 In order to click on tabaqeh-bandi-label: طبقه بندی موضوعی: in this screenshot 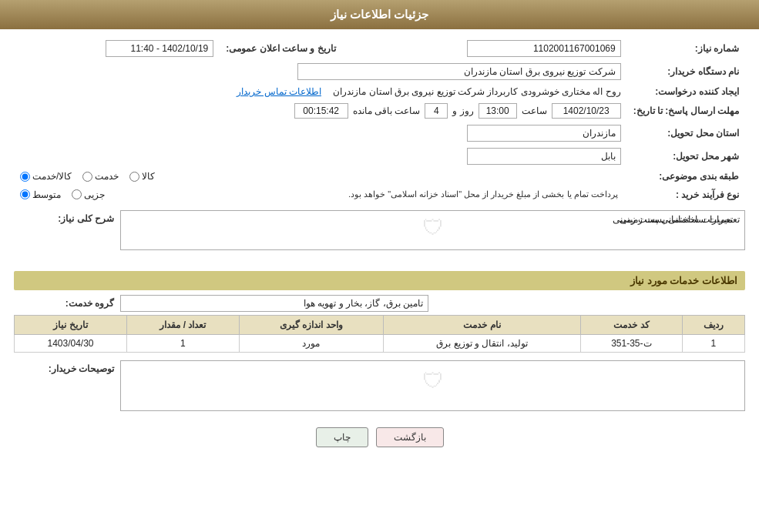, I will do `click(686, 176)`.